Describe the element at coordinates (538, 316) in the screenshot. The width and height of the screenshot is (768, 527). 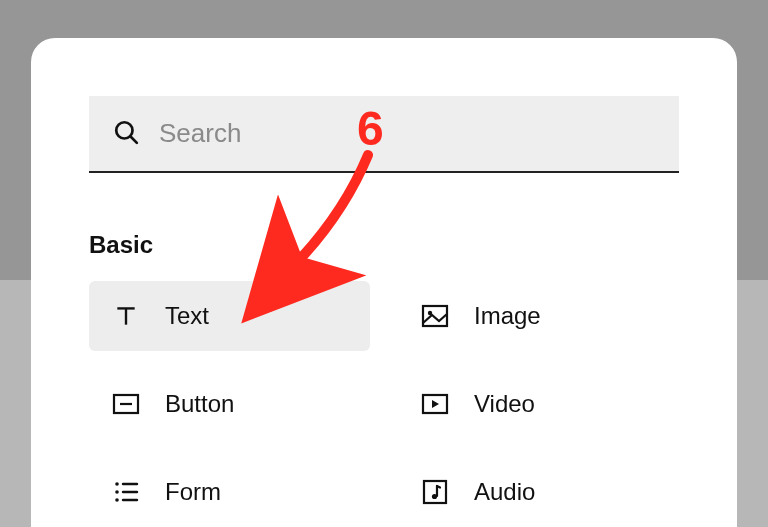
I see `element-item-image: Image` at that location.